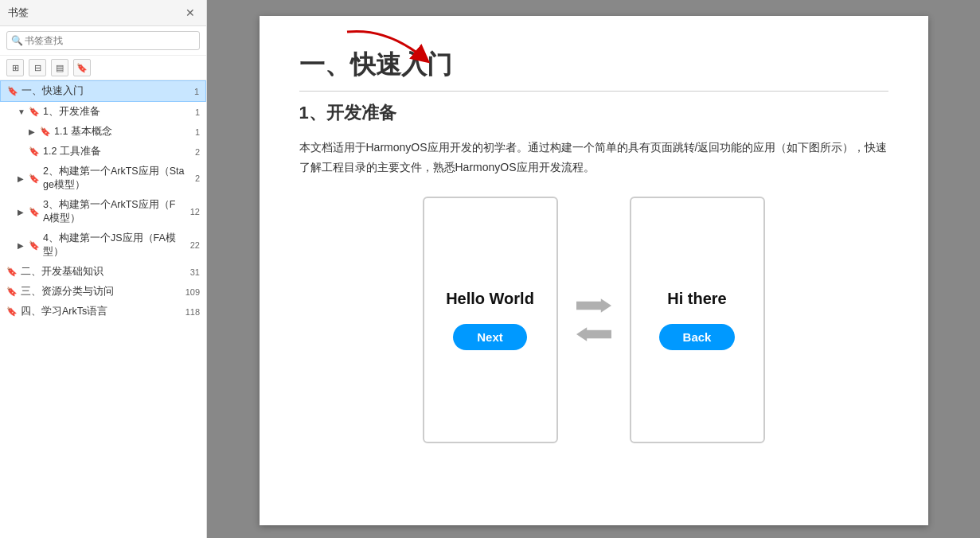  I want to click on sidebar-close-button: ✕, so click(190, 13).